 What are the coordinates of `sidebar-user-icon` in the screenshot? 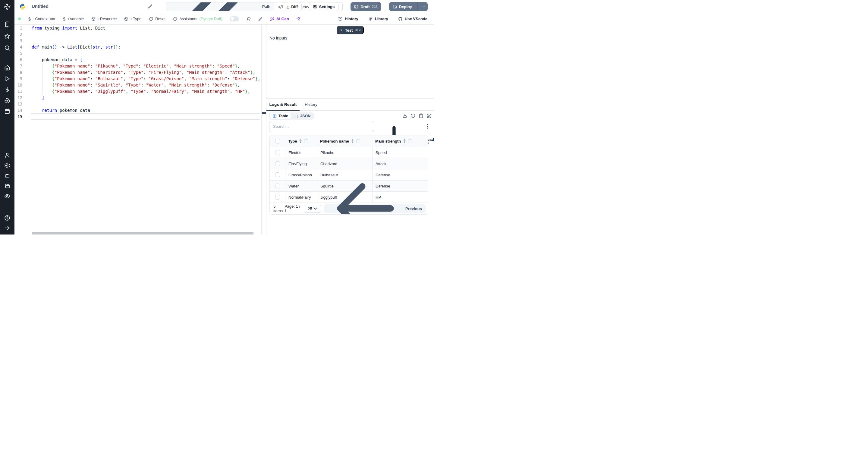 It's located at (7, 155).